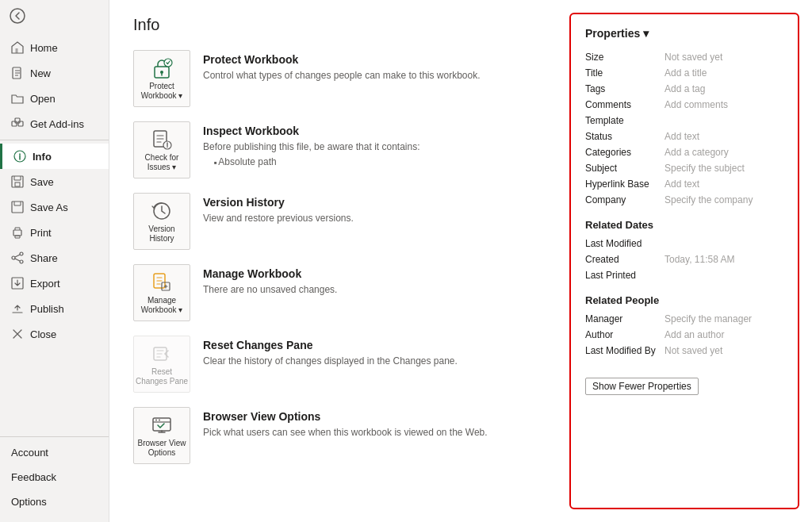 The image size is (812, 522). I want to click on sidebar-item-feedback: Feedback, so click(54, 478).